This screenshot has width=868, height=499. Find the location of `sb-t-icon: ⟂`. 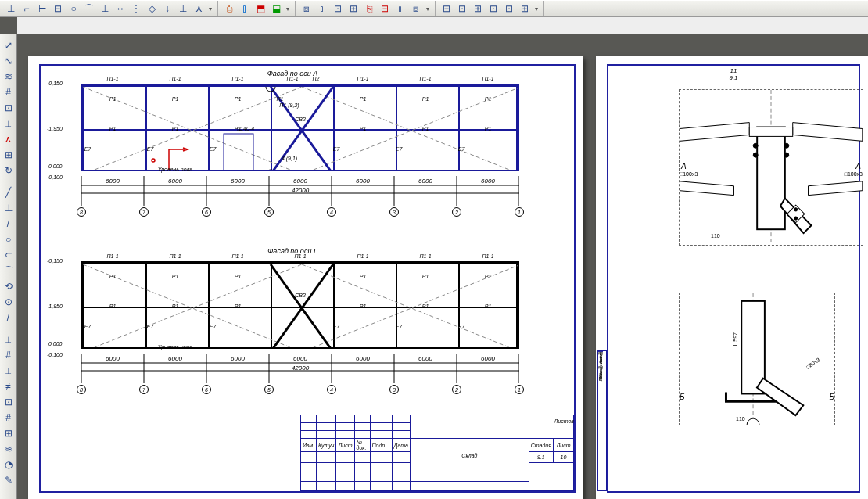

sb-t-icon: ⟂ is located at coordinates (9, 371).